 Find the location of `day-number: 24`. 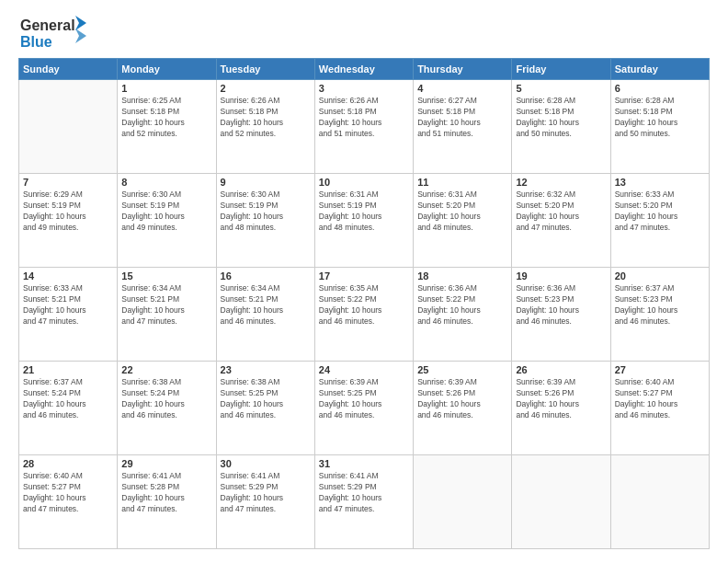

day-number: 24 is located at coordinates (364, 370).